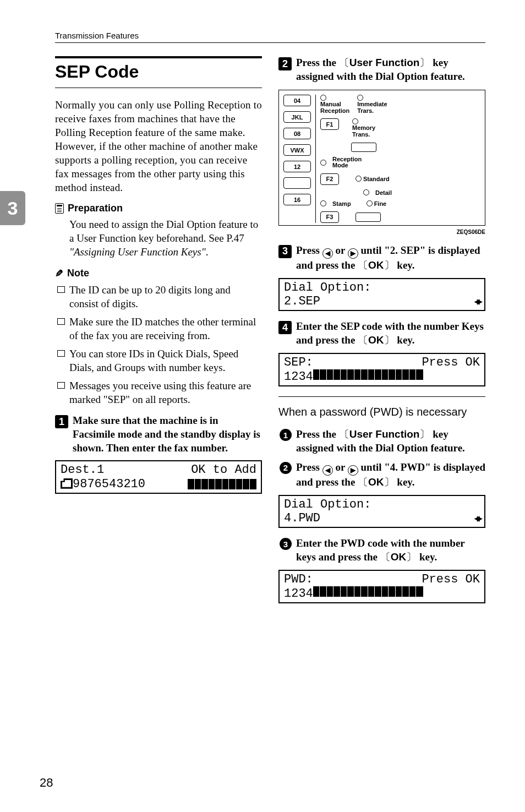  Describe the element at coordinates (59, 208) in the screenshot. I see `clipboard-icon` at that location.